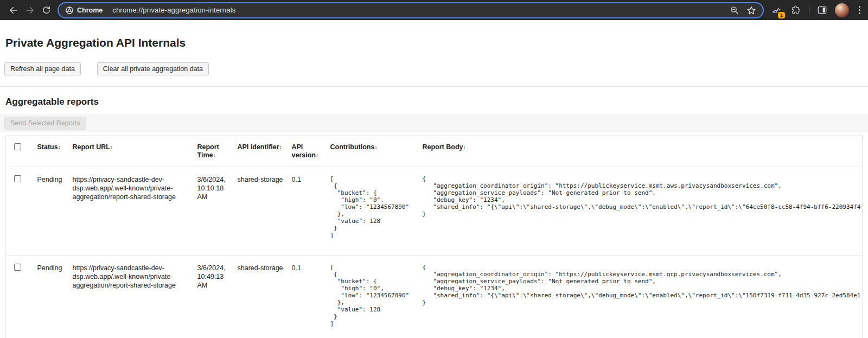  What do you see at coordinates (859, 10) in the screenshot?
I see `browser-menu-icon` at bounding box center [859, 10].